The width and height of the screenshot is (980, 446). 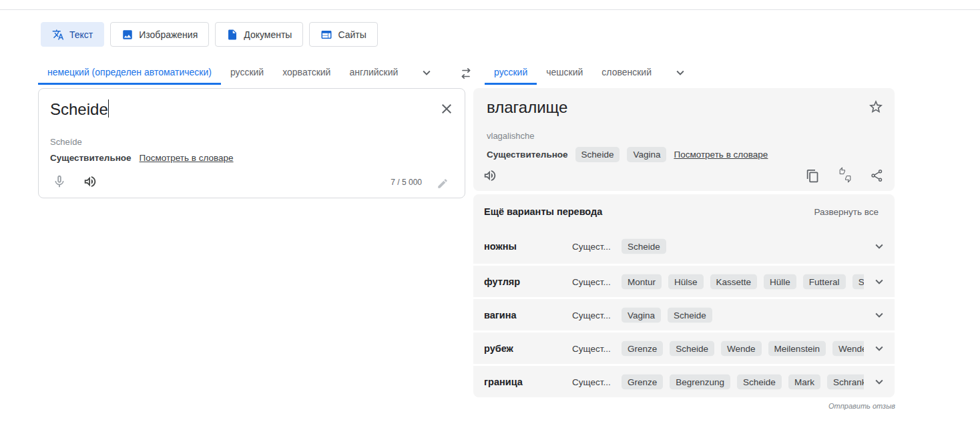 I want to click on translation-chip: Montur, so click(x=642, y=282).